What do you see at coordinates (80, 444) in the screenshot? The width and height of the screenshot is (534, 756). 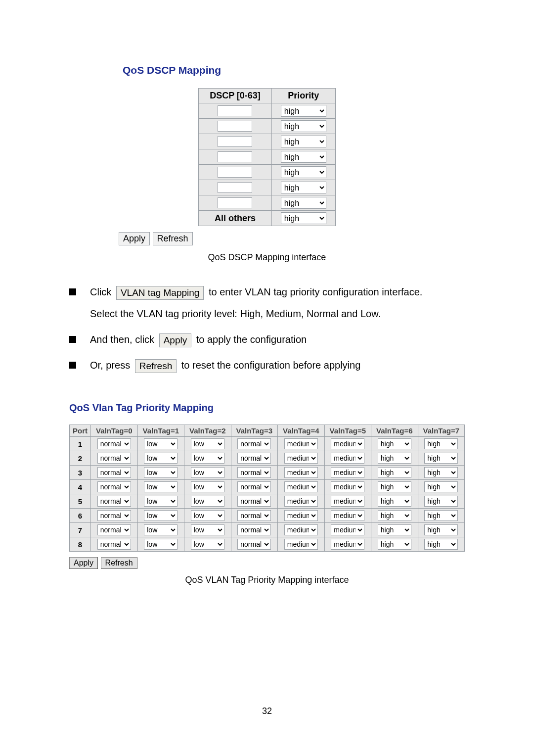 I see `port-cell: 1` at bounding box center [80, 444].